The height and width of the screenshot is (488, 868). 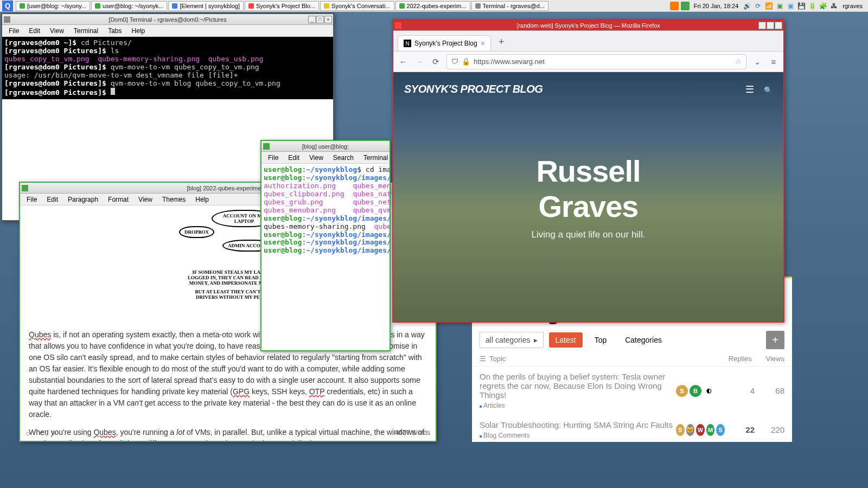 I want to click on window-title: [Dom0] Terminal - rgraves@dom0:~/Picture…, so click(x=167, y=20).